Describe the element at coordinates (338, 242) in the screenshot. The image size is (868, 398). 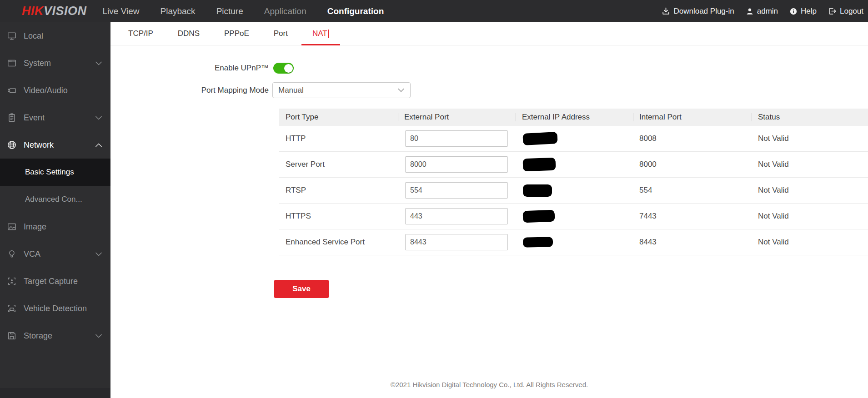
I see `port-type-cell: Enhanced Service Port` at that location.